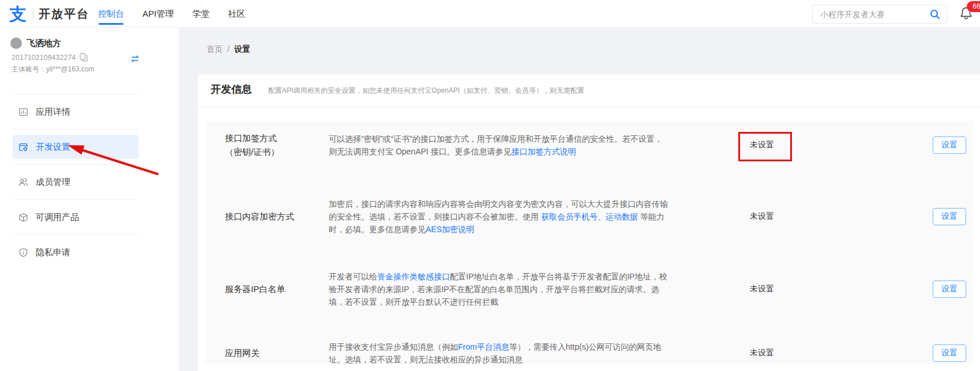 This screenshot has width=980, height=371. Describe the element at coordinates (76, 112) in the screenshot. I see `sidebar-item-app-detail: 应用详情` at that location.